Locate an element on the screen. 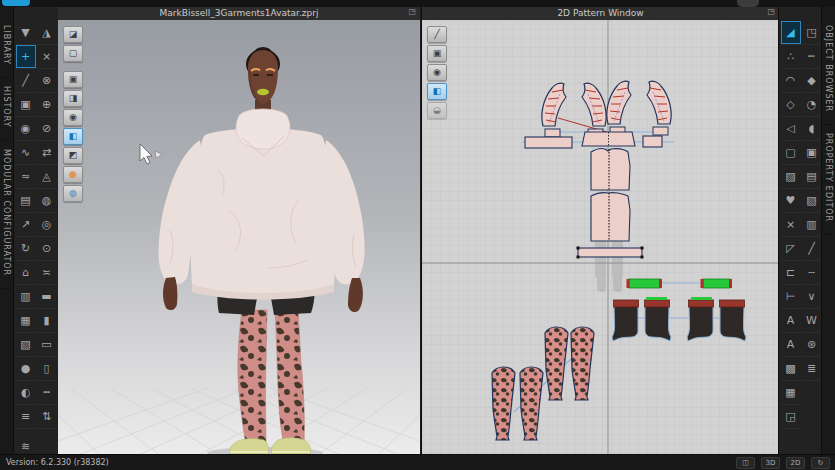 This screenshot has width=835, height=470. cut-and-sew-tool: ⊗ is located at coordinates (47, 81).